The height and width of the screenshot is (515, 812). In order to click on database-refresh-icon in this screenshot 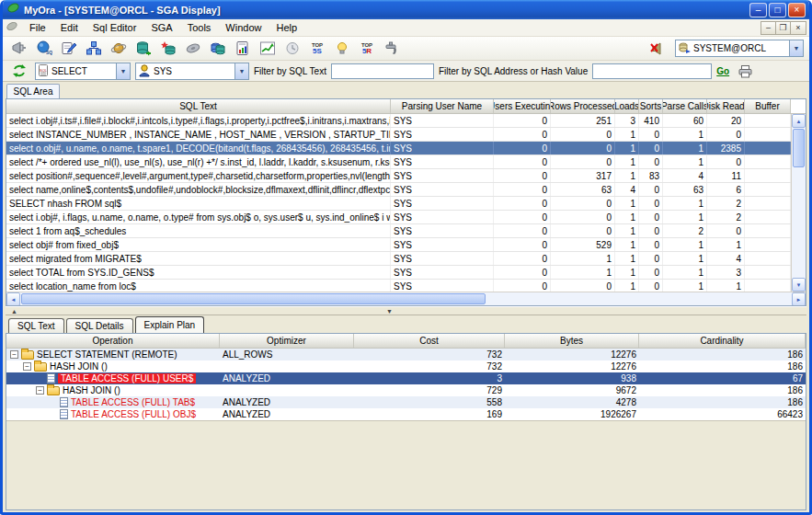, I will do `click(143, 49)`.